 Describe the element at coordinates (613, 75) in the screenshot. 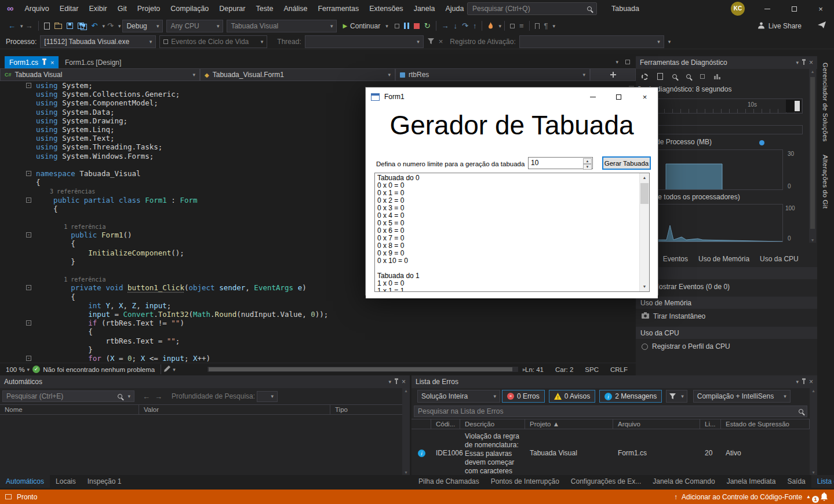

I see `split-editor-button` at that location.